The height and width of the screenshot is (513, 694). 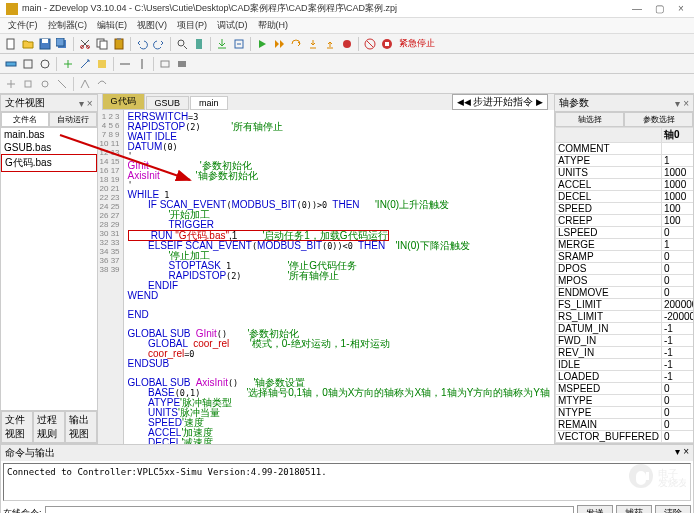 I want to click on btab-proc: 过程规则, so click(x=49, y=427).